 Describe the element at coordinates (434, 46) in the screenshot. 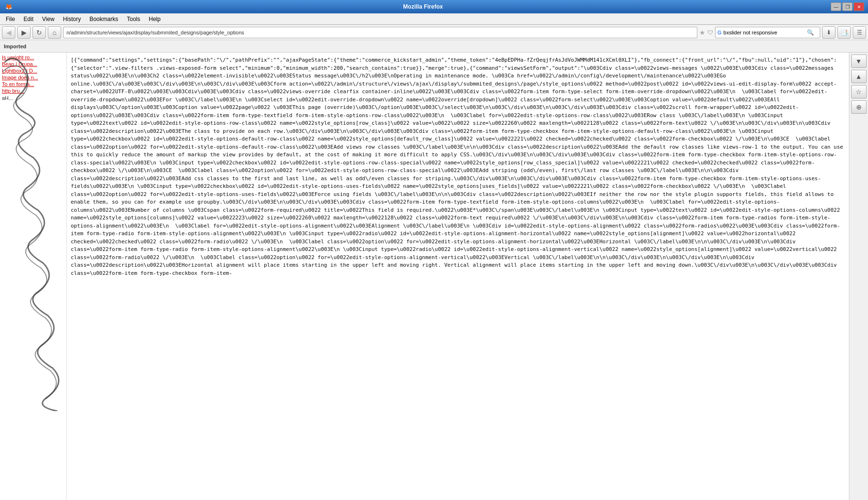

I see `bookmarks-bar: Imported` at that location.